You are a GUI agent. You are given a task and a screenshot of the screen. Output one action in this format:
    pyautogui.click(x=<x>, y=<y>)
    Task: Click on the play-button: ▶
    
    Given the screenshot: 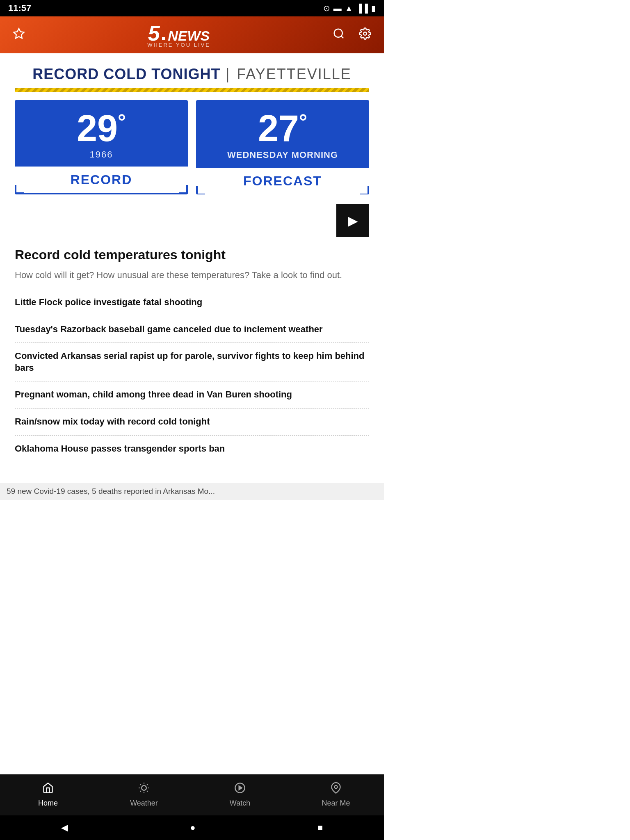 What is the action you would take?
    pyautogui.click(x=353, y=221)
    